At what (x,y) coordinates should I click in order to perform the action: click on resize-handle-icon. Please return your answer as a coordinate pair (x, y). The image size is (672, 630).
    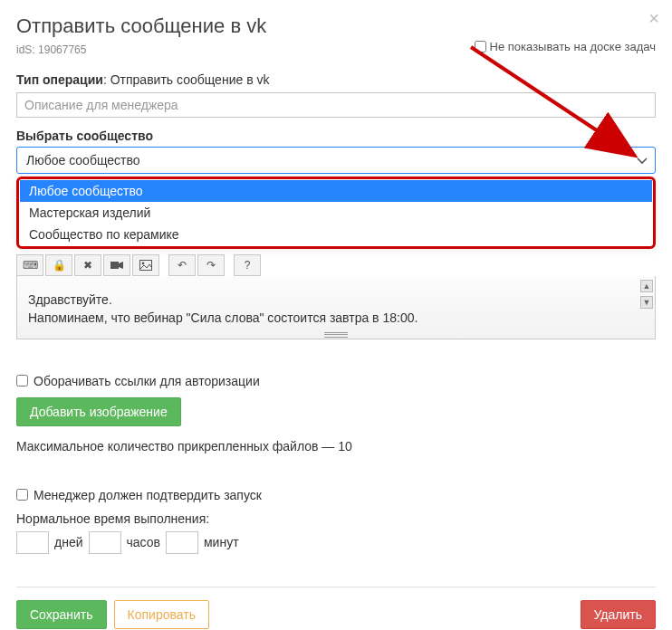
    Looking at the image, I should click on (336, 335).